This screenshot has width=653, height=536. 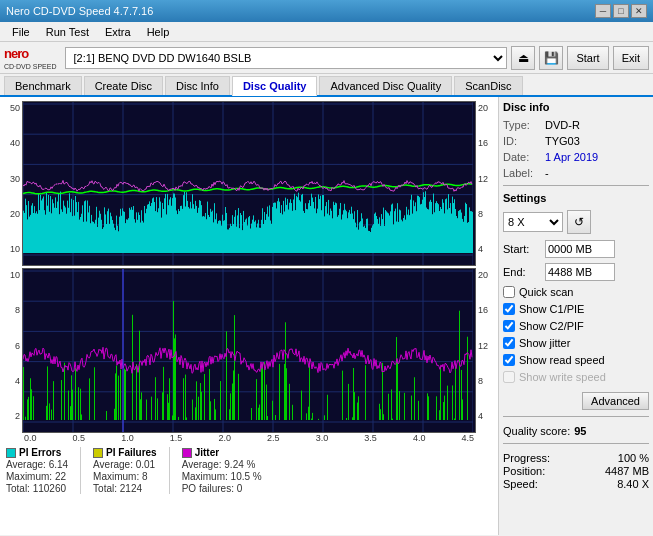 I want to click on end-row: End:, so click(x=576, y=272).